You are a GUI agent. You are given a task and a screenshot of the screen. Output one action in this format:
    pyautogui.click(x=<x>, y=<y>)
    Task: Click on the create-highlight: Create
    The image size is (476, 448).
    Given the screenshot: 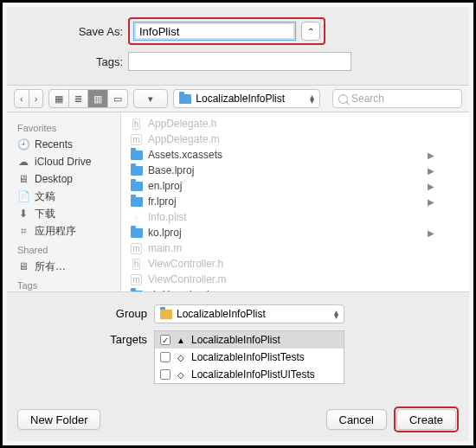 What is the action you would take?
    pyautogui.click(x=426, y=419)
    